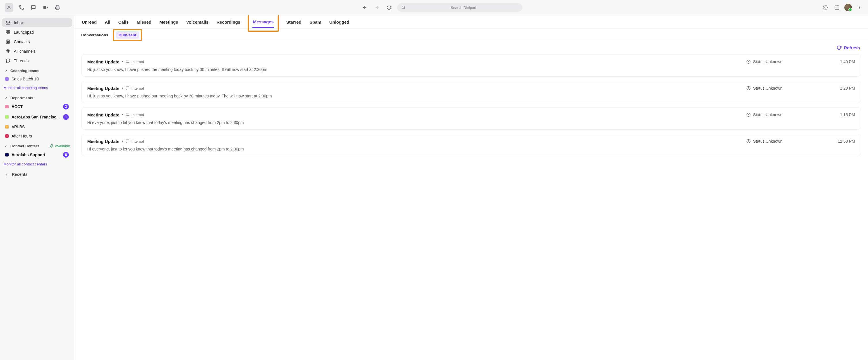  I want to click on chevron-down-icon, so click(6, 98).